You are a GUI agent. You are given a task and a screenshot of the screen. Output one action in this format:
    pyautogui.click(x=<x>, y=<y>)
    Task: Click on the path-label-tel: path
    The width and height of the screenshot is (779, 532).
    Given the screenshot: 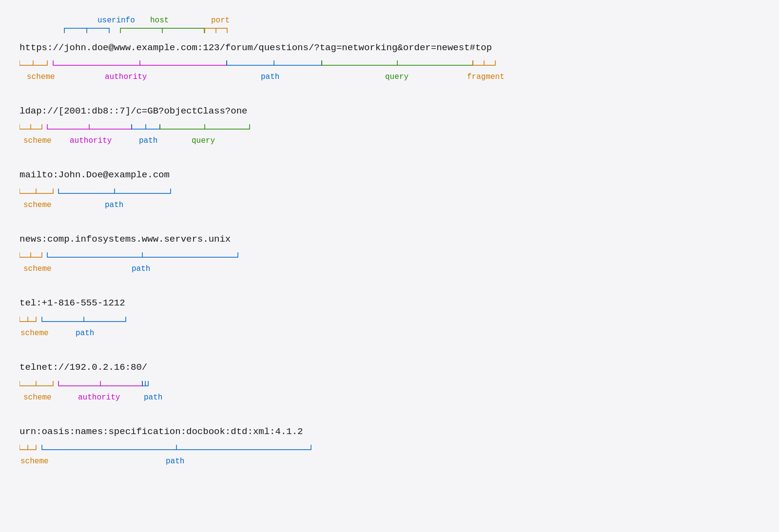 What is the action you would take?
    pyautogui.click(x=85, y=333)
    